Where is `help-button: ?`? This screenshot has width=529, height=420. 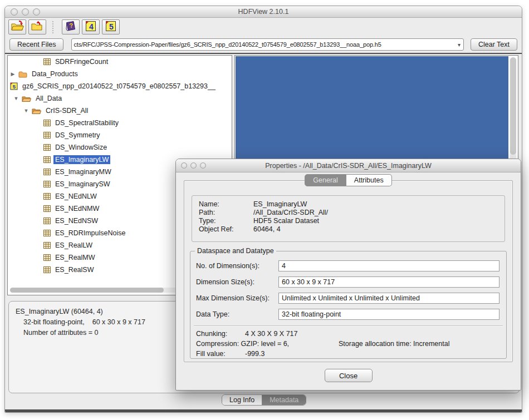
help-button: ? is located at coordinates (71, 27).